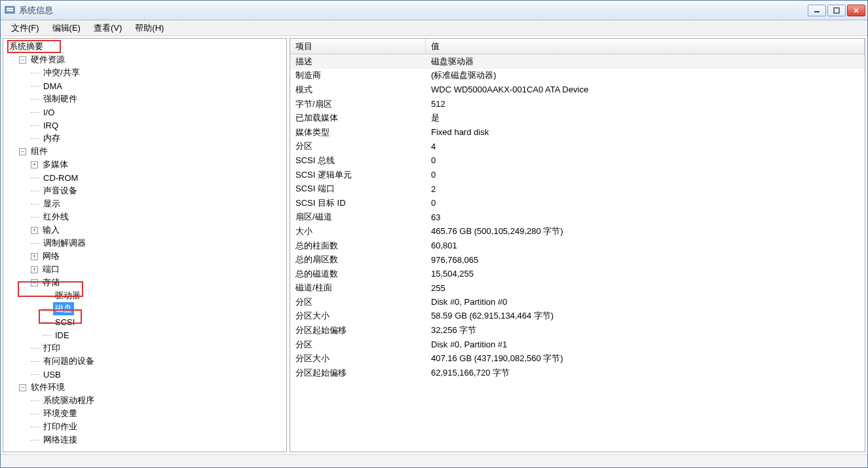  I want to click on list-row: 分区Disk #0, Partition #0, so click(578, 302).